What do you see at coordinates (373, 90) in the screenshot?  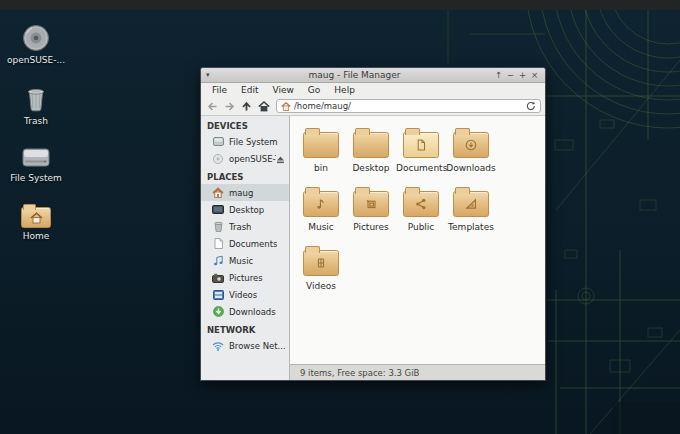 I see `menubar: File Edit View Go Help` at bounding box center [373, 90].